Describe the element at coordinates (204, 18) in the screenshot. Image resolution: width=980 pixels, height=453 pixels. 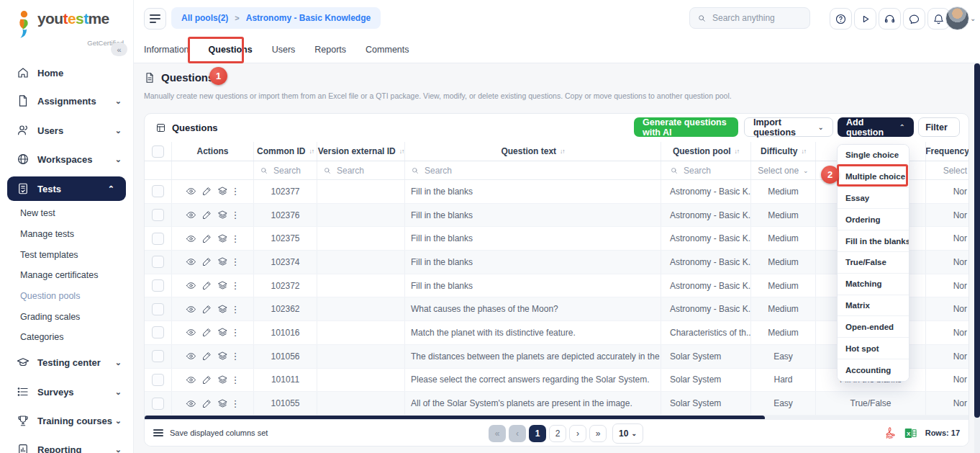
I see `breadcrumb-root: All pools(2)` at that location.